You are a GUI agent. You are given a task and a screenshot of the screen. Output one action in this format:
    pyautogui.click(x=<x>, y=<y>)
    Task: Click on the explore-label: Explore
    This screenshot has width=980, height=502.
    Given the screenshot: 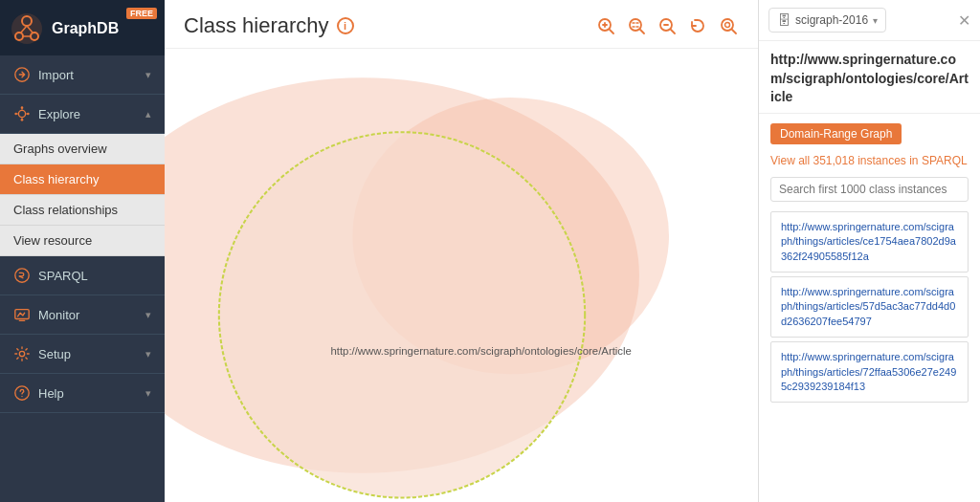 What is the action you would take?
    pyautogui.click(x=59, y=115)
    